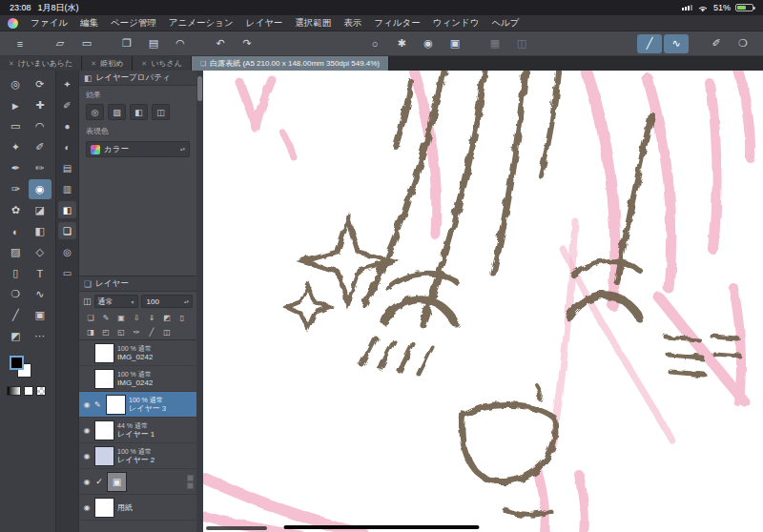  I want to click on menu-file: ファイル, so click(50, 23).